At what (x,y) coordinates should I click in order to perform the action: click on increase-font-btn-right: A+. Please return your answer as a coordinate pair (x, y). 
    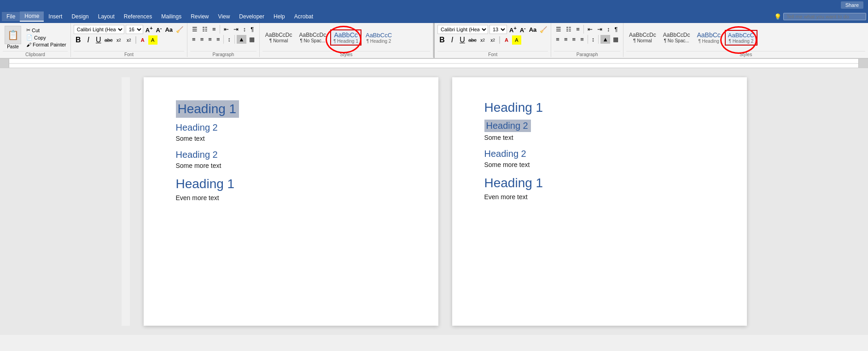
    Looking at the image, I should click on (513, 29).